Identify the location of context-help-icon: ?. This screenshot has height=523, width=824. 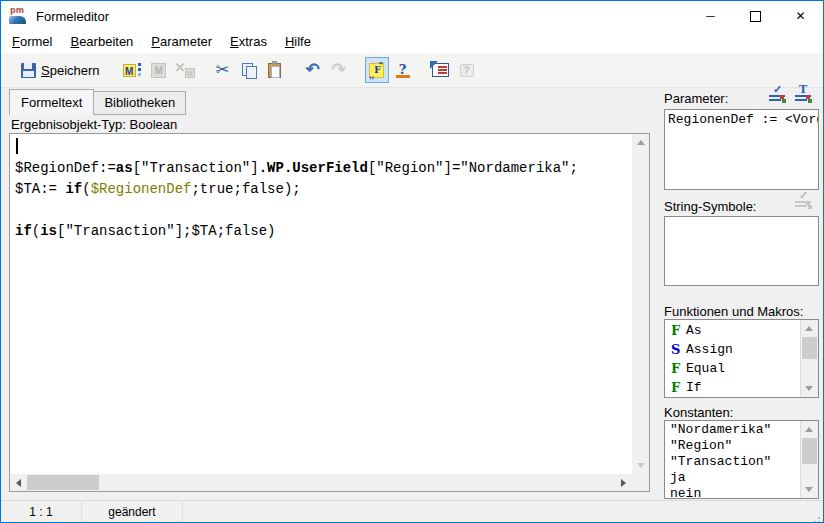
(467, 70).